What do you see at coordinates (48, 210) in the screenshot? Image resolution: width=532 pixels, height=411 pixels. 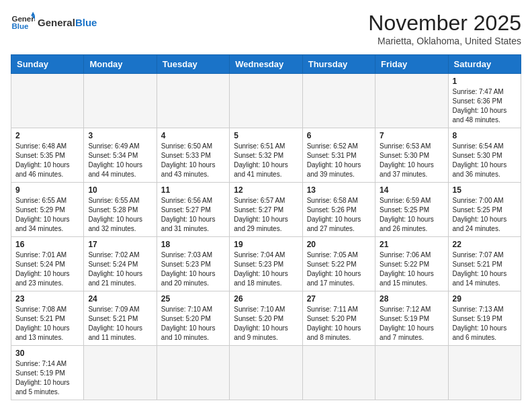 I see `calendar-cell: 9Sunrise: 6:55 AM Sunset: 5:29 PM Daylig…` at bounding box center [48, 210].